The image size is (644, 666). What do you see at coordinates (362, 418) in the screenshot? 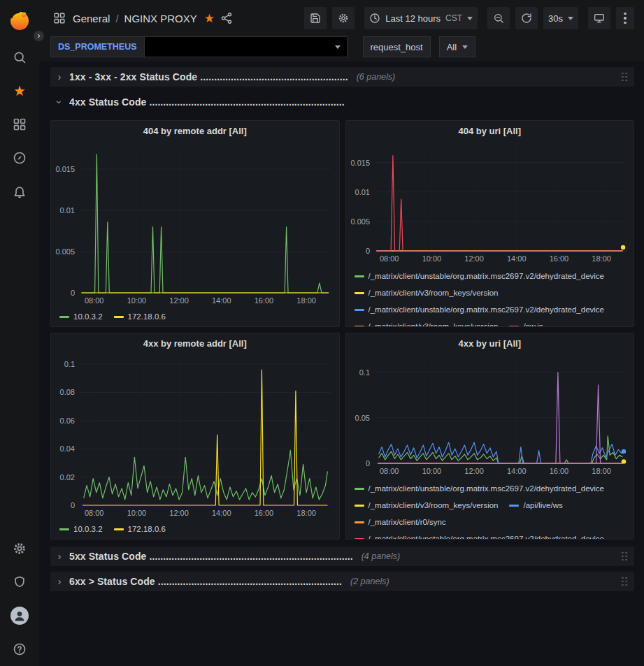
I see `svg-text: 0.05` at bounding box center [362, 418].